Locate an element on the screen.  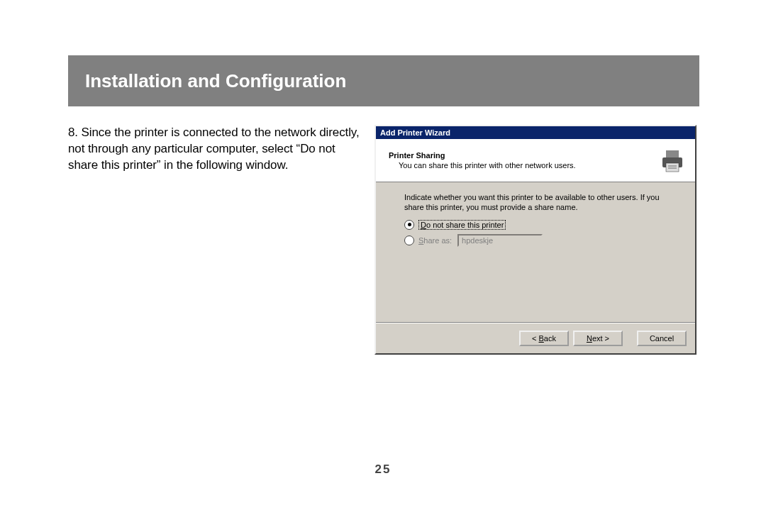
dialog-header-text: Printer Sharing You can share this print… is located at coordinates (523, 160).